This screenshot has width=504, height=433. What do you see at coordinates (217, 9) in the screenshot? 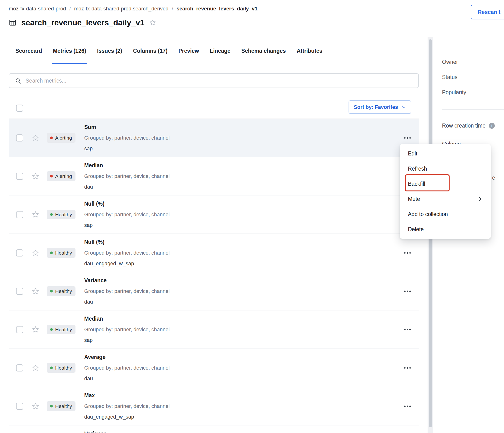
I see `breadcrumb-item-3: search_revenue_levers_daily_v1` at bounding box center [217, 9].